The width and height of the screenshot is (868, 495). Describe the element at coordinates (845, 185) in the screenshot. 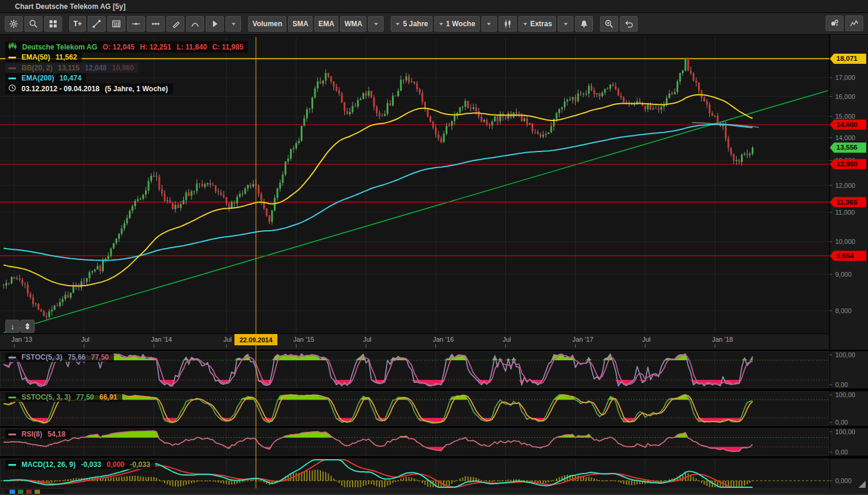

I see `price-axis-label: 12,000` at that location.